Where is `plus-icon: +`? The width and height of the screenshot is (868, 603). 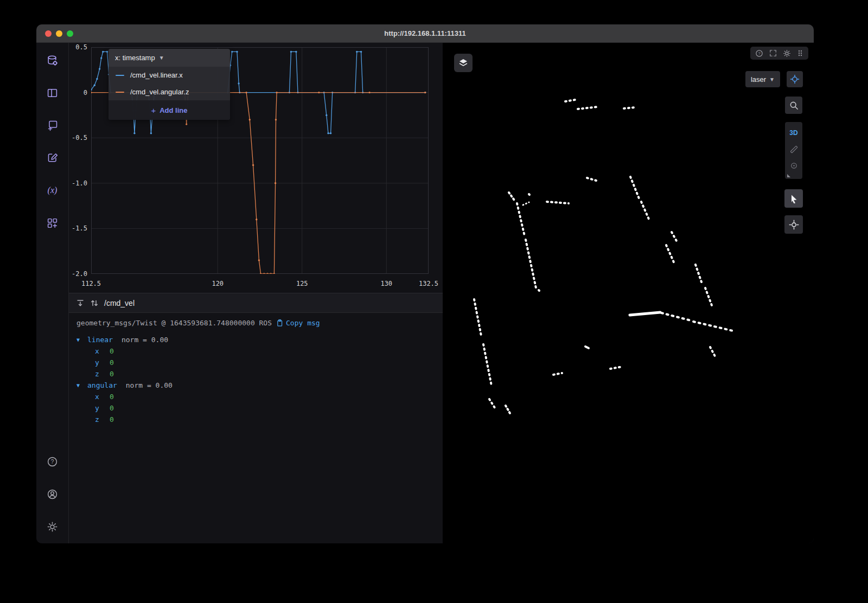
plus-icon: + is located at coordinates (153, 111).